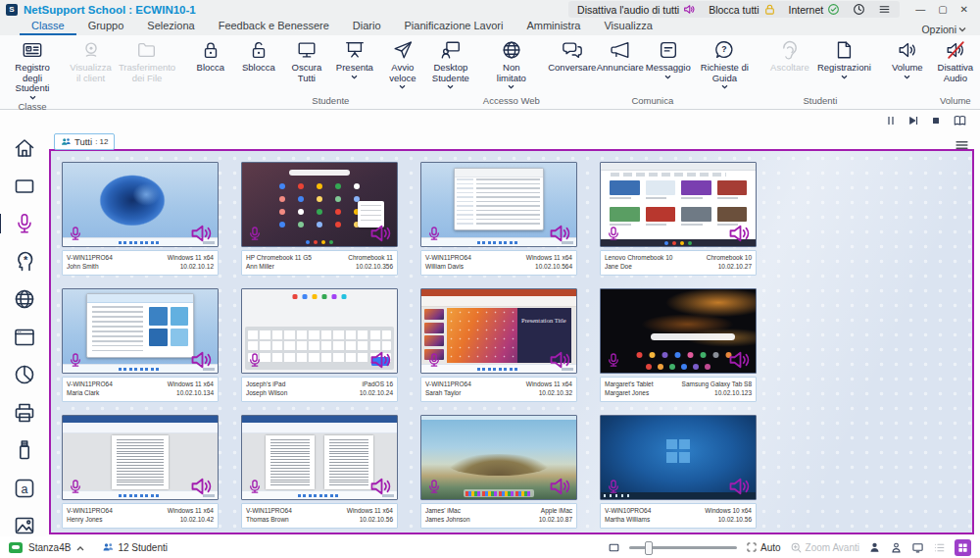  I want to click on stop-icon, so click(936, 121).